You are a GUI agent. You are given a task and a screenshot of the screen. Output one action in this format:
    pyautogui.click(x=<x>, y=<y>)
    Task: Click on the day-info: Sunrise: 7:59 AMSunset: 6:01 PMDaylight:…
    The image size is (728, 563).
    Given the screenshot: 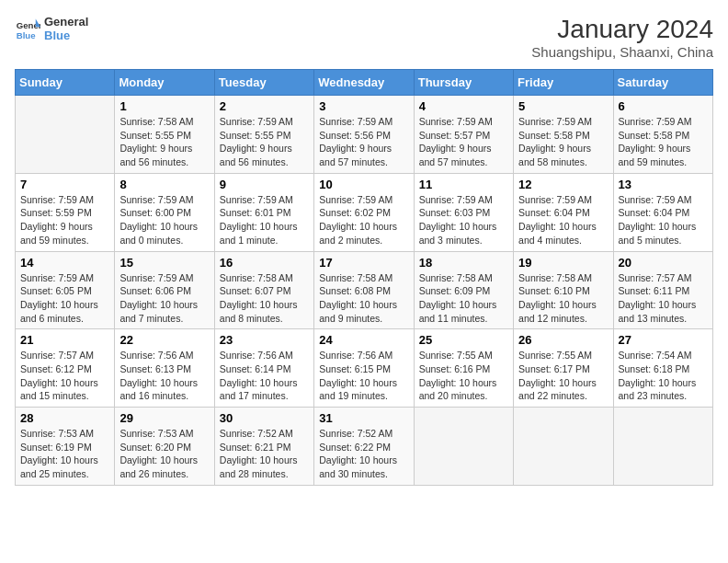 What is the action you would take?
    pyautogui.click(x=265, y=221)
    